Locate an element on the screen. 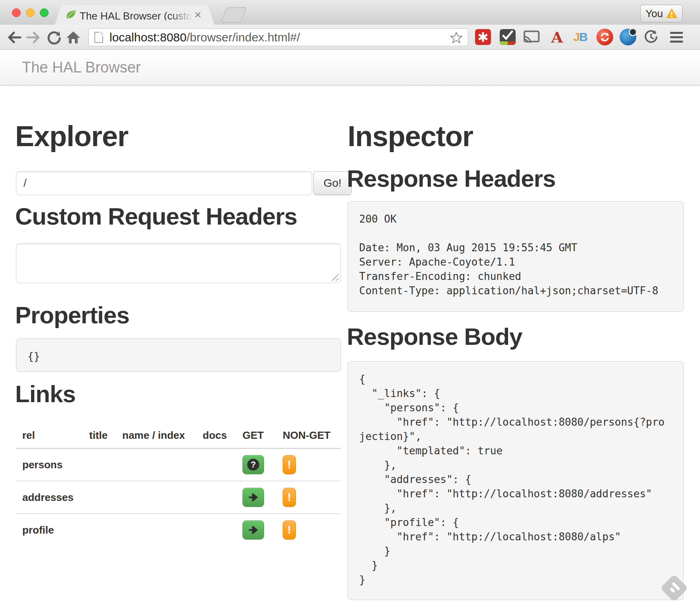 Image resolution: width=700 pixels, height=614 pixels. col-non-get: NON-GET is located at coordinates (312, 436).